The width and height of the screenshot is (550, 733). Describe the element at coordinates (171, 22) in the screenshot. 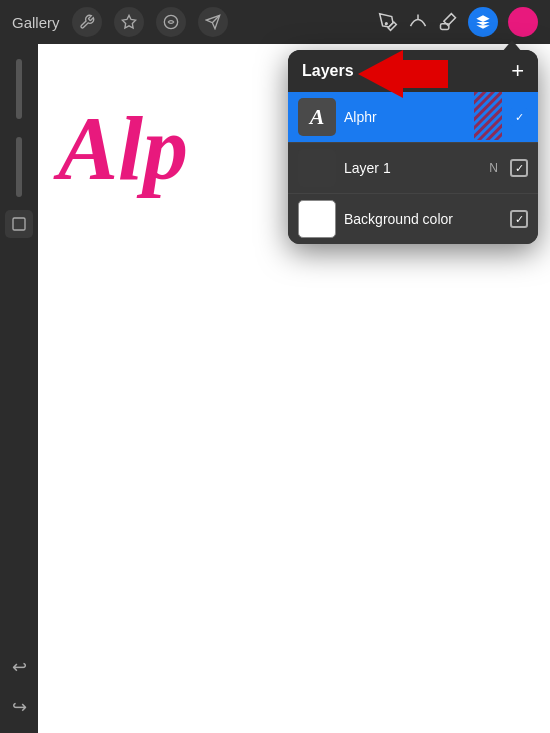

I see `script-icon` at that location.